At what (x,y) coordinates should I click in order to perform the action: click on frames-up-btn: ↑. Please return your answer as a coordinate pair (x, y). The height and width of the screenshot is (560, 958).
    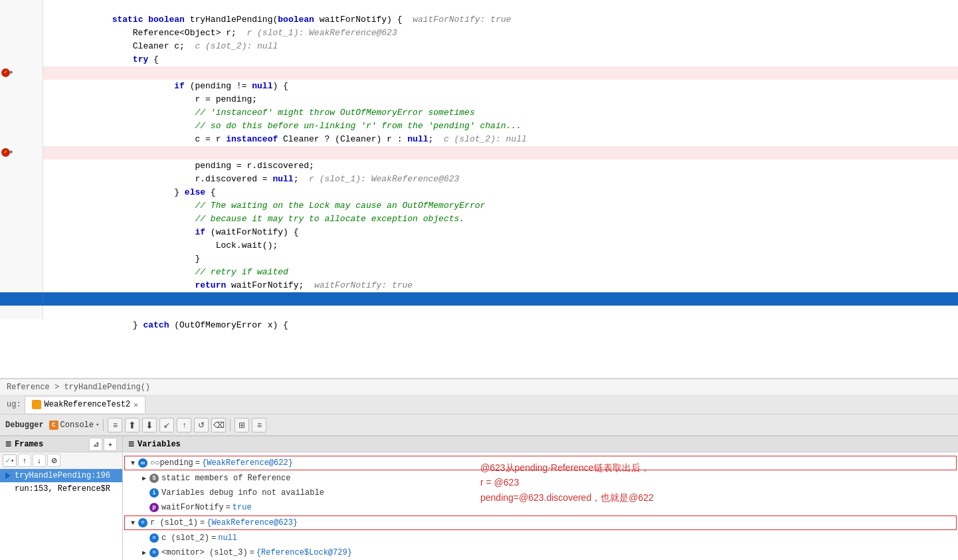
    Looking at the image, I should click on (25, 460).